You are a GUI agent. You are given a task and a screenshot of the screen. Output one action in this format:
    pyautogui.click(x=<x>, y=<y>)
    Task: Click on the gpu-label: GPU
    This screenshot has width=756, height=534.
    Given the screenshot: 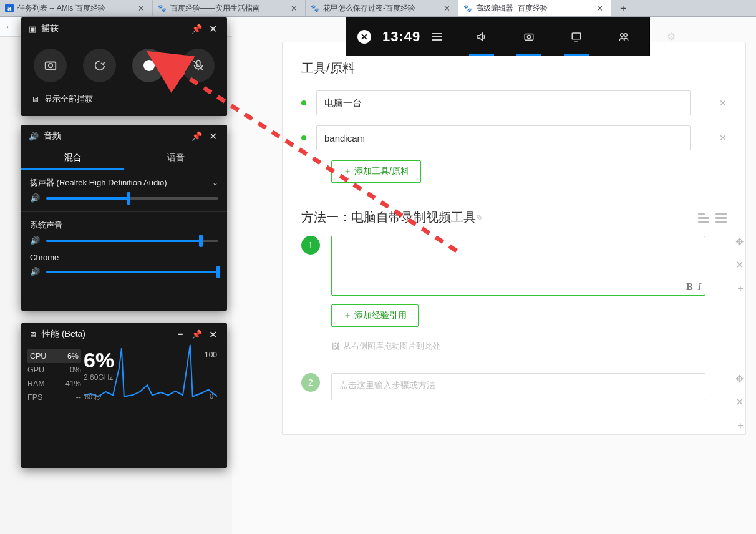 What is the action you would take?
    pyautogui.click(x=36, y=370)
    